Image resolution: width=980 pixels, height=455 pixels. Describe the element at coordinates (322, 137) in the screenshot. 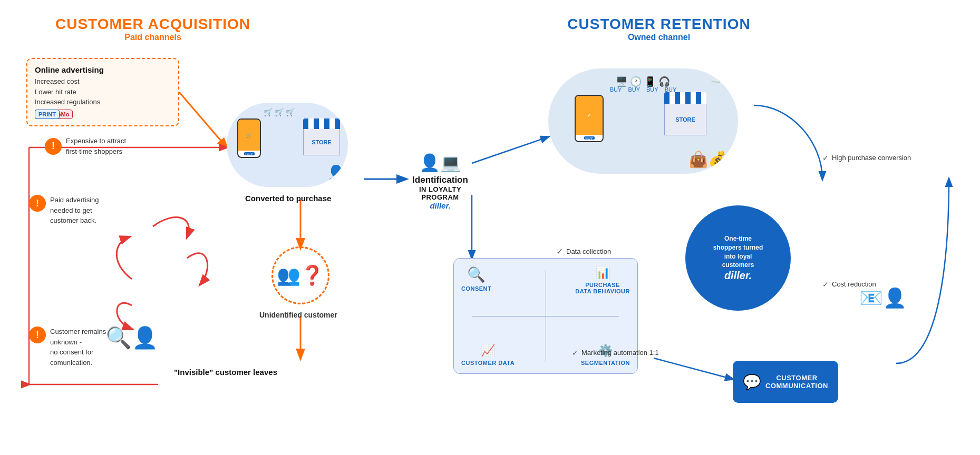

I see `store-illustration: STORE` at that location.